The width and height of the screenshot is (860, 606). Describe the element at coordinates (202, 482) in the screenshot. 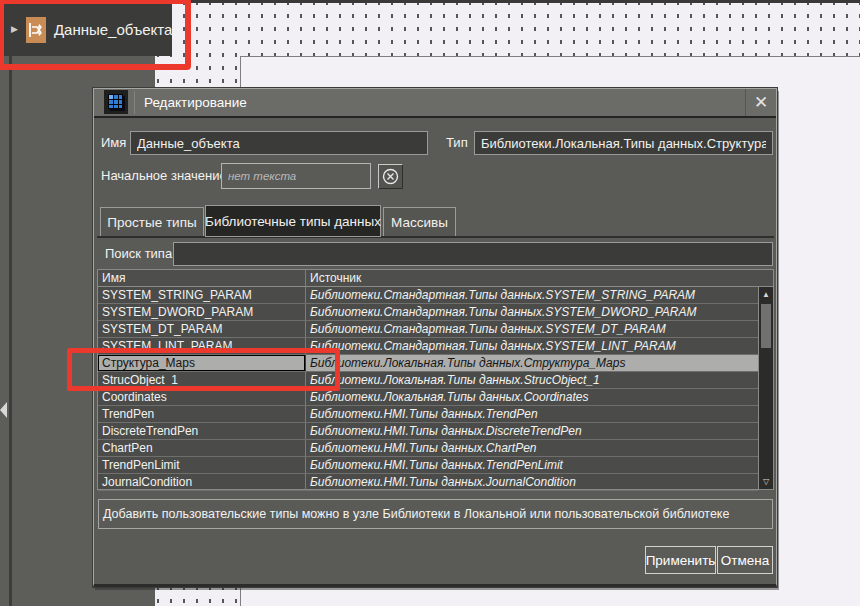

I see `type-name-cell: JournalCondition` at that location.